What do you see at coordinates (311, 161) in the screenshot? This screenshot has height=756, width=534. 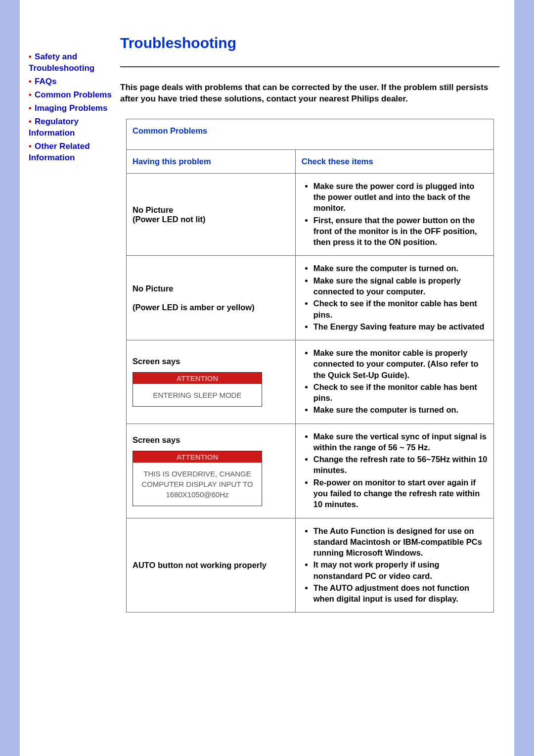 I see `column-header-row: Having this problem Check these items` at bounding box center [311, 161].